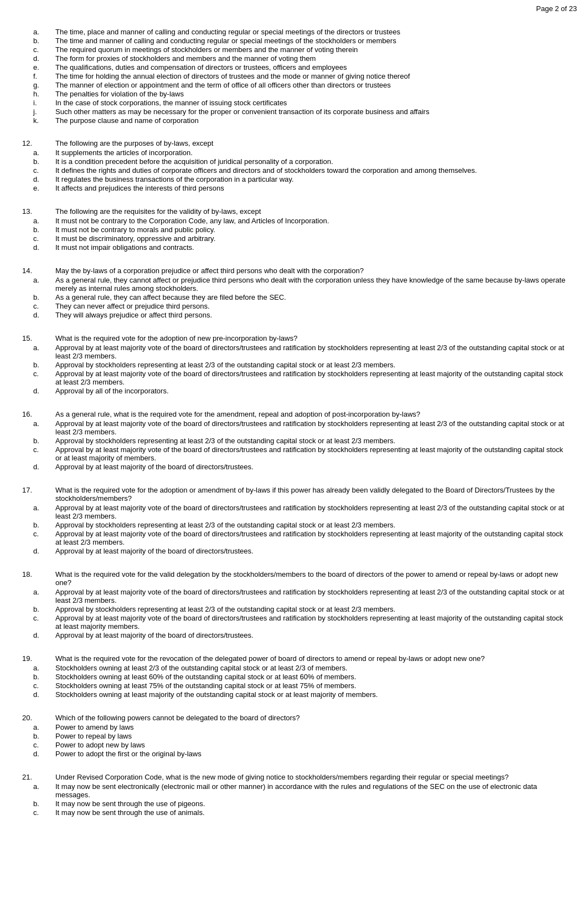  I want to click on list-text: The time and manner of calling and condu…, so click(311, 41).